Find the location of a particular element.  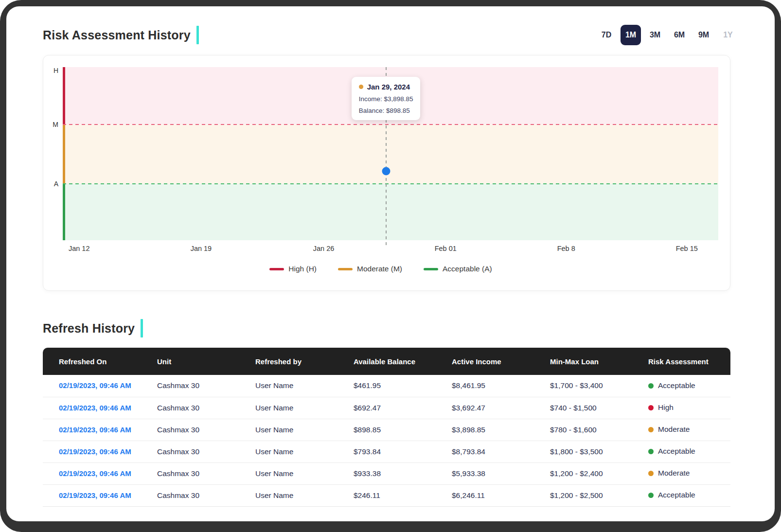

tooltip-dot-icon is located at coordinates (361, 87).